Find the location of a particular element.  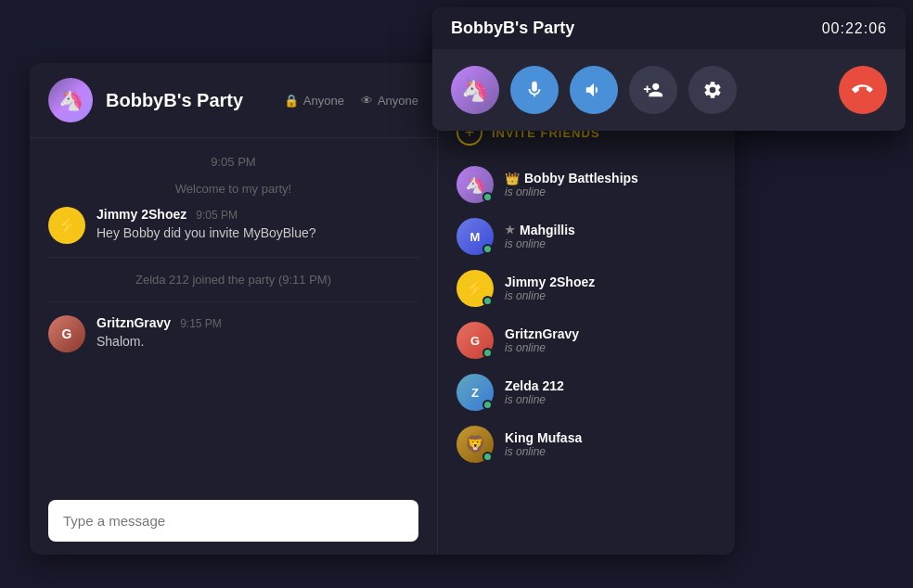

member-status-jimmy: is online is located at coordinates (611, 296).